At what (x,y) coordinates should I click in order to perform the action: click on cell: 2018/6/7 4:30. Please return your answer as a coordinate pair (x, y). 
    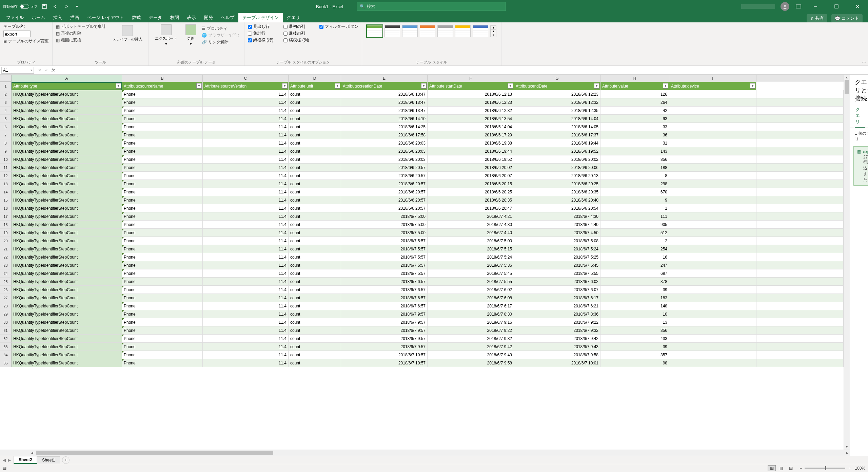
    Looking at the image, I should click on (471, 225).